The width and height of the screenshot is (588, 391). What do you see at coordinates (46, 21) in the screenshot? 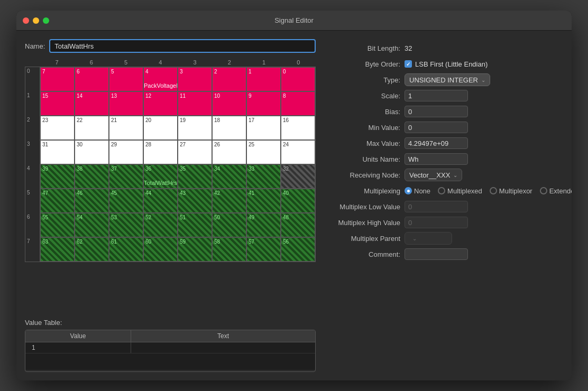
I see `maximize-button` at bounding box center [46, 21].